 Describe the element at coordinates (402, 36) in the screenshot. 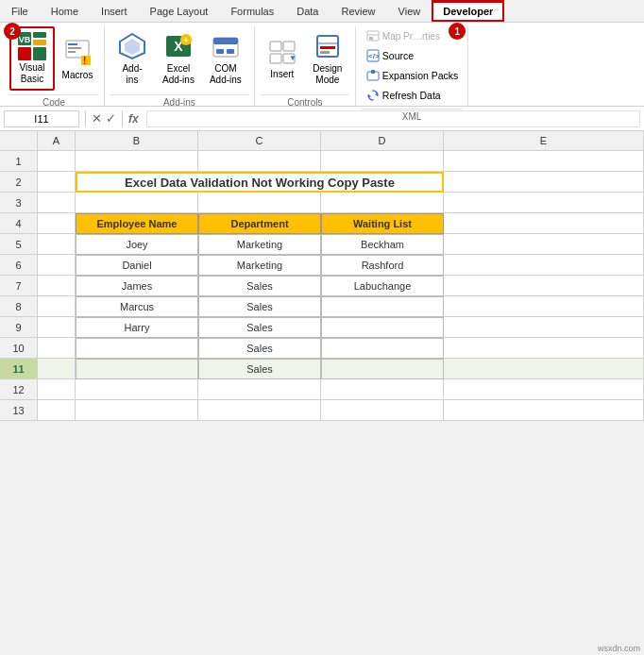

I see `map-properties-button: Map Pr…rties` at that location.